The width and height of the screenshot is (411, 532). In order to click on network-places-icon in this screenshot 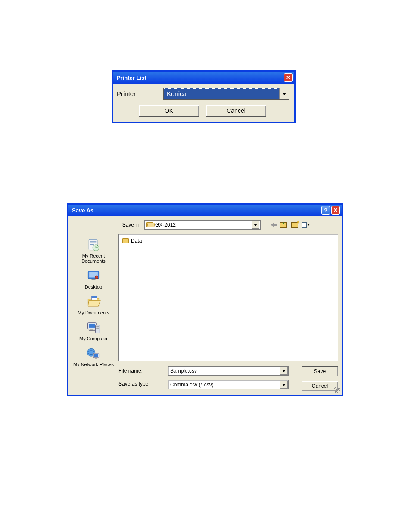, I will do `click(93, 353)`.